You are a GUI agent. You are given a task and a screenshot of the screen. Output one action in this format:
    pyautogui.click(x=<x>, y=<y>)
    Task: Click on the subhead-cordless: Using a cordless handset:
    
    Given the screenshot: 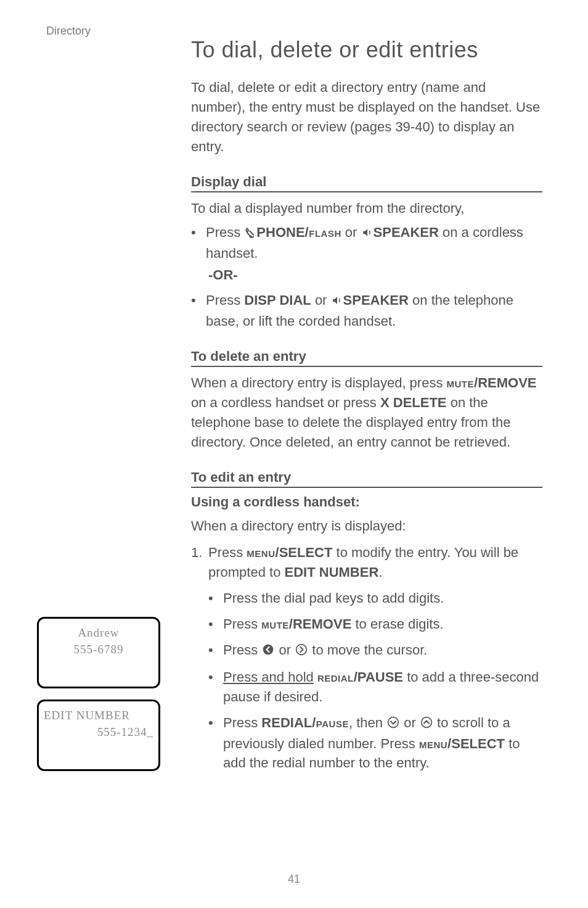 What is the action you would take?
    pyautogui.click(x=367, y=502)
    